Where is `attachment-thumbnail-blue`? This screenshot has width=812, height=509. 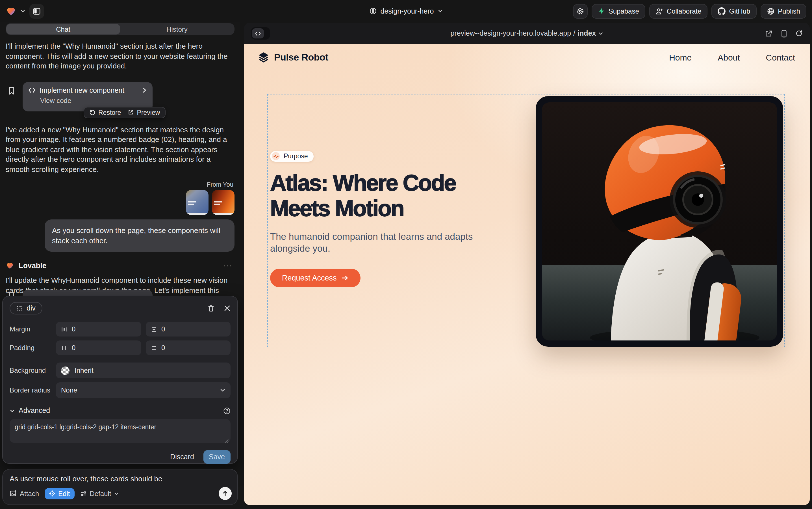
attachment-thumbnail-blue is located at coordinates (197, 202).